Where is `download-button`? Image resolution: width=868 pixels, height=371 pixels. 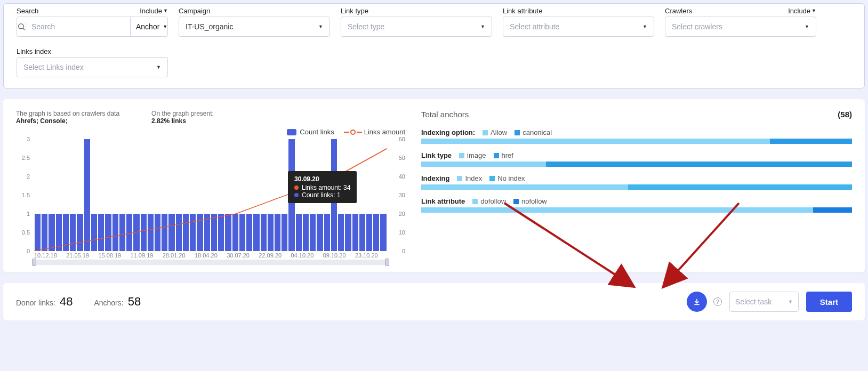 download-button is located at coordinates (697, 302).